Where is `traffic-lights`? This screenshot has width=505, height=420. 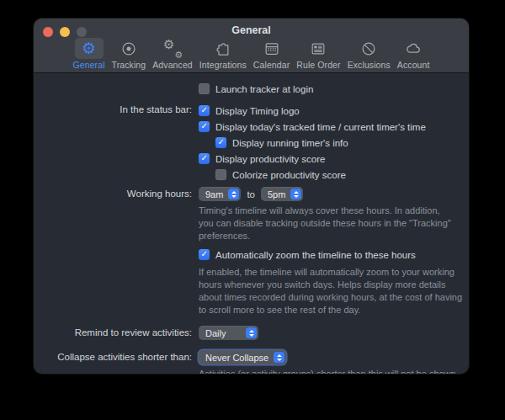 traffic-lights is located at coordinates (65, 32).